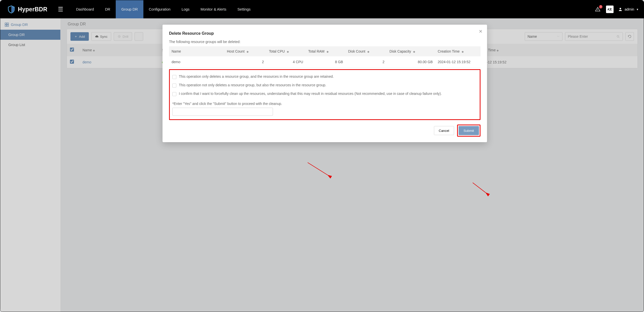  What do you see at coordinates (325, 62) in the screenshot?
I see `modal-row: demo 2 4 CPU 8 GB 2 80.00 GB 2024-01-12 …` at bounding box center [325, 62].